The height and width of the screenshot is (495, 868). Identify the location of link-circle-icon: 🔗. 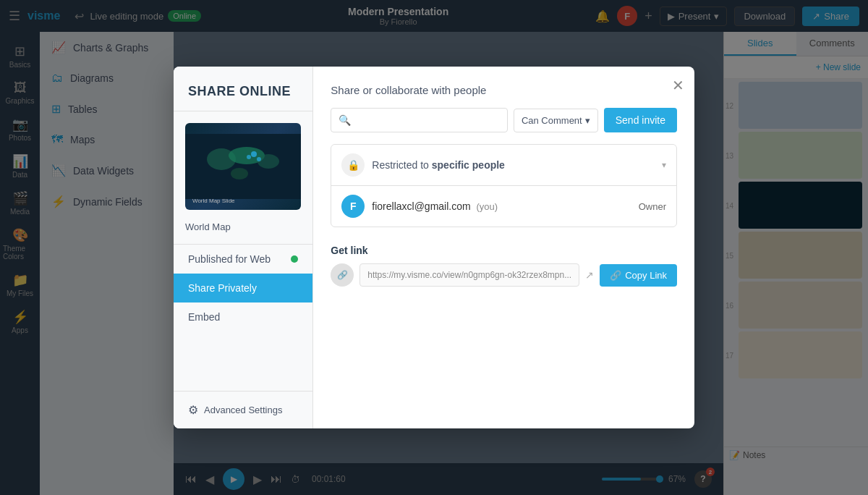
(343, 275).